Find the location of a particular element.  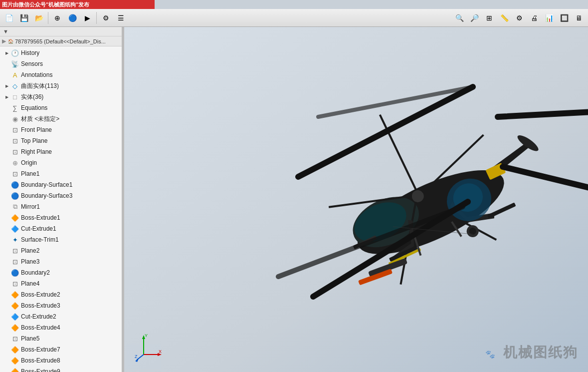

tree-item-boss-extrude9: 🔶Boss-Extrude9 is located at coordinates (62, 369).